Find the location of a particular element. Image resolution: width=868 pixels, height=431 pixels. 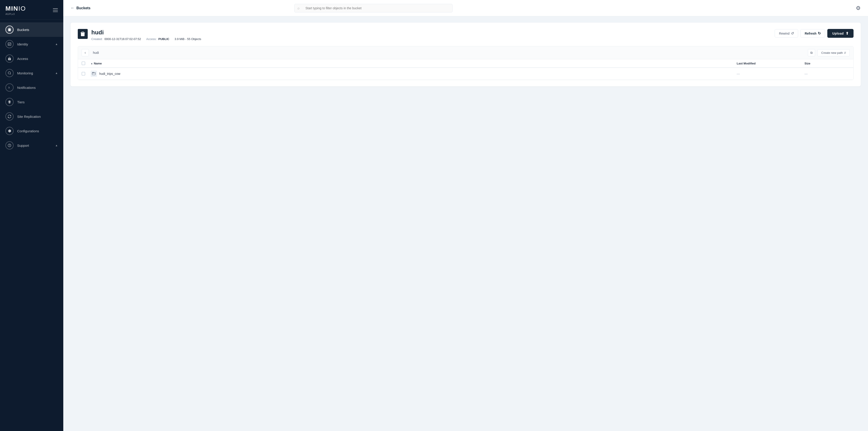

back-label: Buckets is located at coordinates (84, 8).